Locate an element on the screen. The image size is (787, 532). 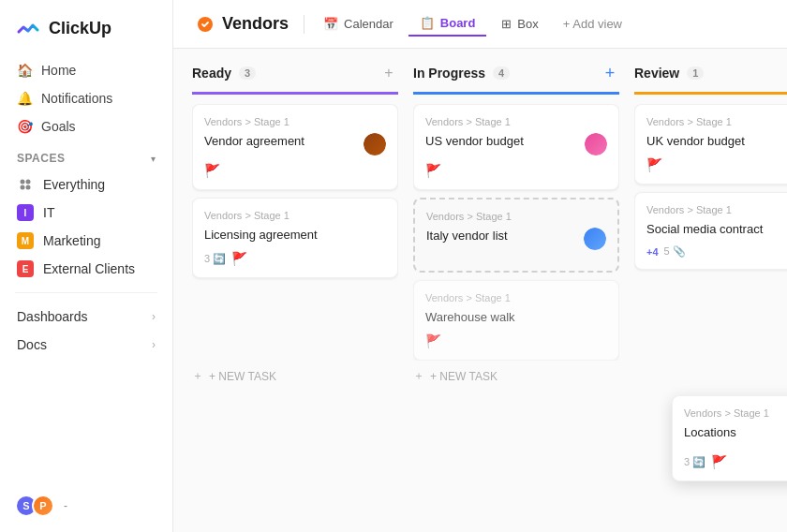
new-task-ready-plus: ＋ is located at coordinates (198, 377).